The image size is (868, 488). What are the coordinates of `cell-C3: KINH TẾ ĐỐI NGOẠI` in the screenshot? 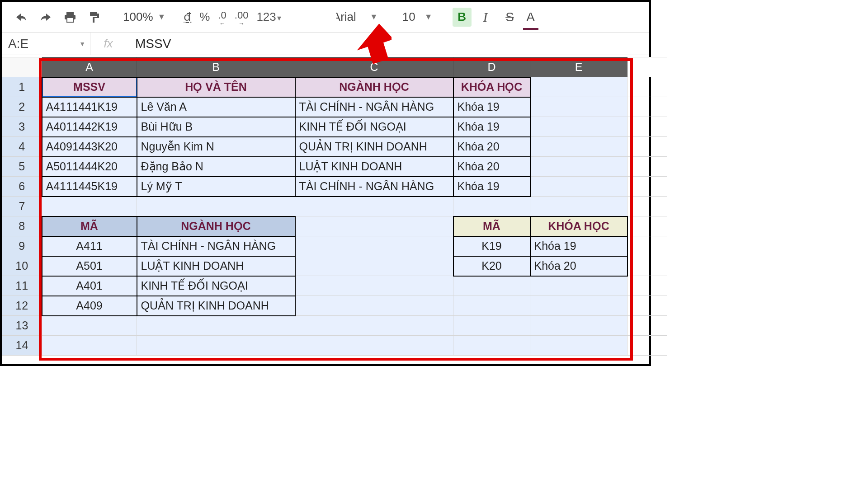 It's located at (374, 127).